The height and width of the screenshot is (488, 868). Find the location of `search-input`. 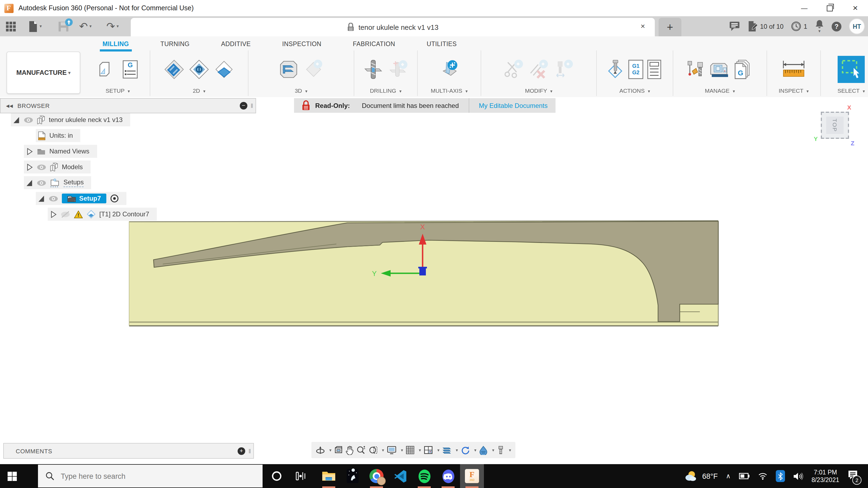

search-input is located at coordinates (150, 476).